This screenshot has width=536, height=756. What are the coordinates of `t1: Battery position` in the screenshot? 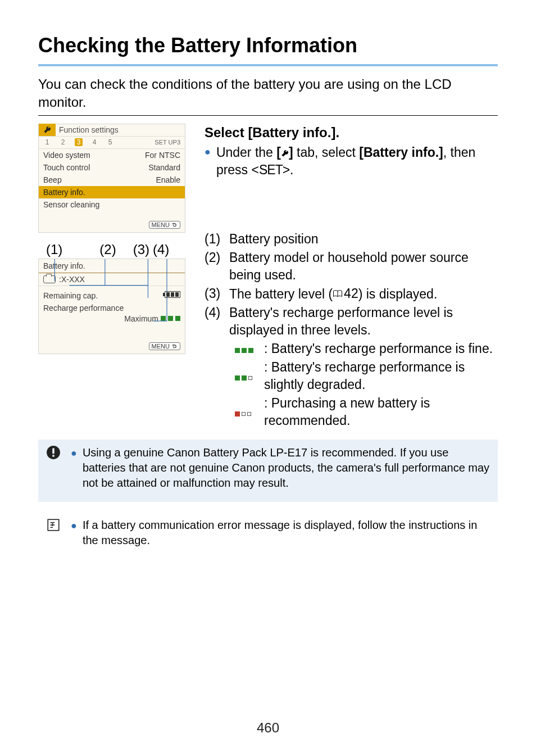 It's located at (274, 239).